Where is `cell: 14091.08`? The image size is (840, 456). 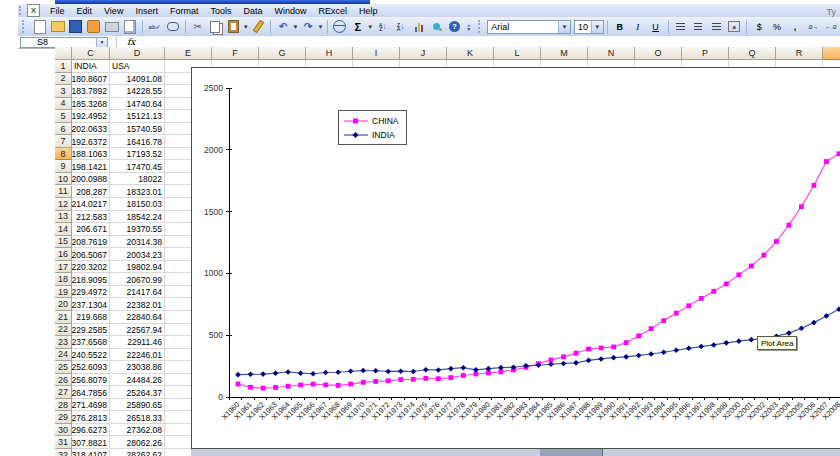
cell: 14091.08 is located at coordinates (137, 80).